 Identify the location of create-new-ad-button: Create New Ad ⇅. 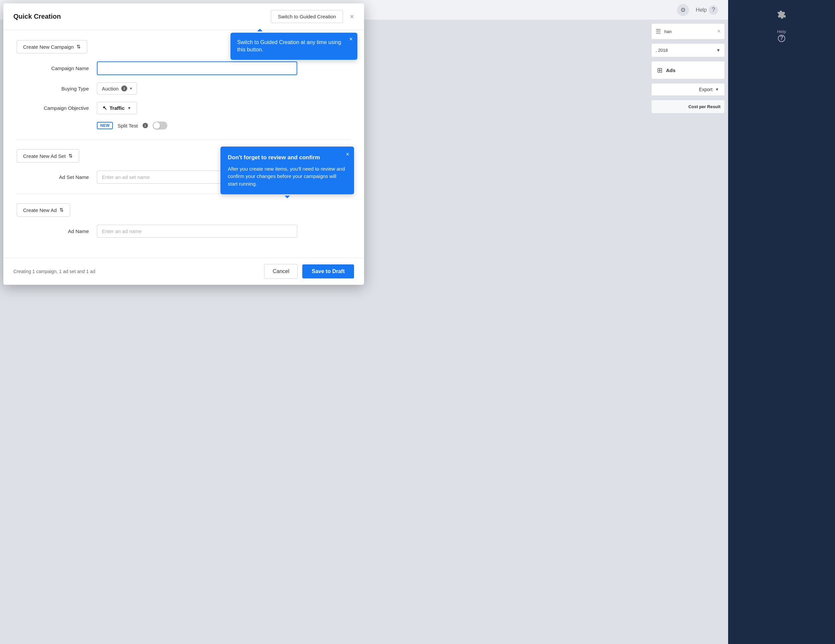
(44, 210).